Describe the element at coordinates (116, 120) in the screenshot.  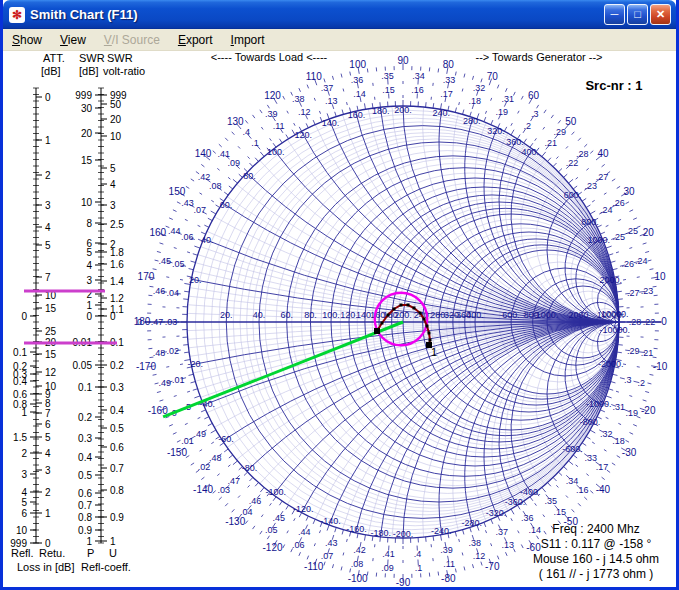
I see `svg-text: 20` at that location.